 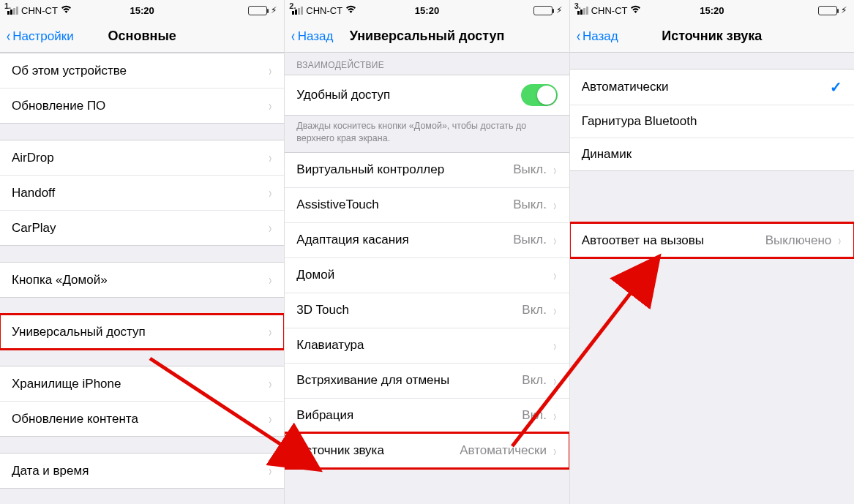 I want to click on cell-label: Универсальный доступ, so click(x=79, y=332).